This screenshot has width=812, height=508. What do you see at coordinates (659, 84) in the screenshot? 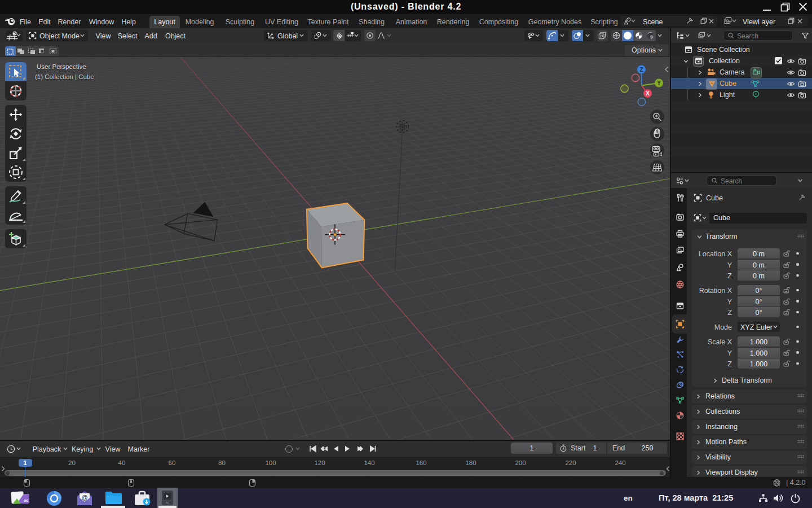
I see `svg-text: Y` at bounding box center [659, 84].